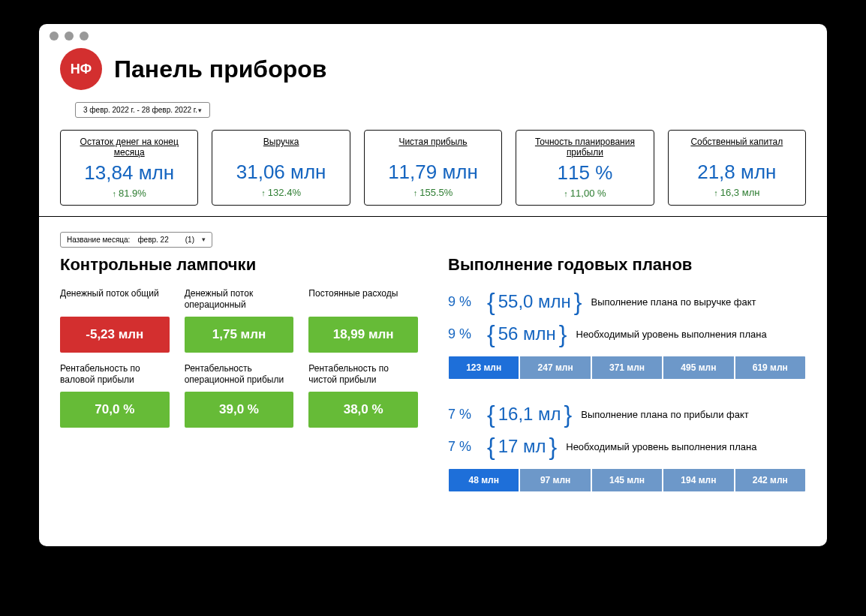  I want to click on scale-segment: 145 млн, so click(627, 480).